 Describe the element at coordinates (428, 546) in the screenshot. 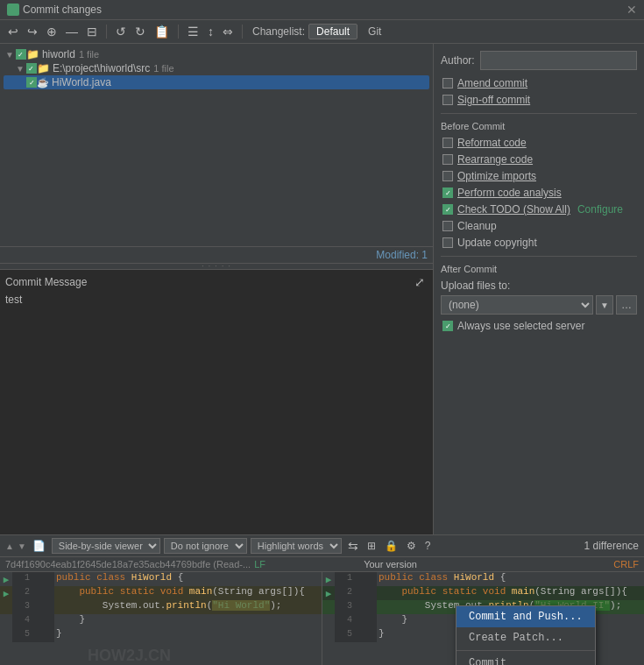

I see `diff-help-btn: ?` at that location.